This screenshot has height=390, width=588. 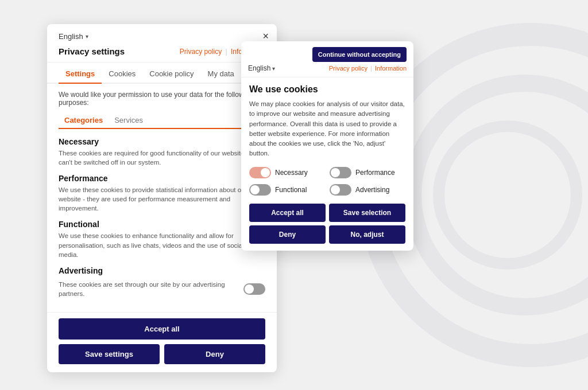 What do you see at coordinates (265, 173) in the screenshot?
I see `necessary-toggle-thumb` at bounding box center [265, 173].